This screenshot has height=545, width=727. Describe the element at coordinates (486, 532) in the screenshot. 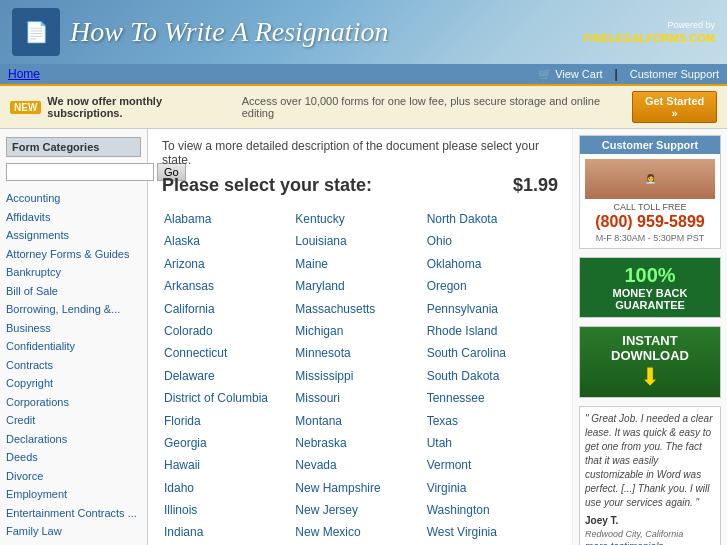

I see `state-link: West Virginia` at that location.